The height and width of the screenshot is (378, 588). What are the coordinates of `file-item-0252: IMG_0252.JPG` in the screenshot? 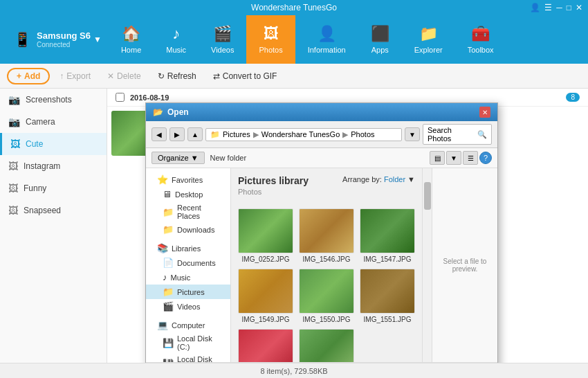 It's located at (266, 235).